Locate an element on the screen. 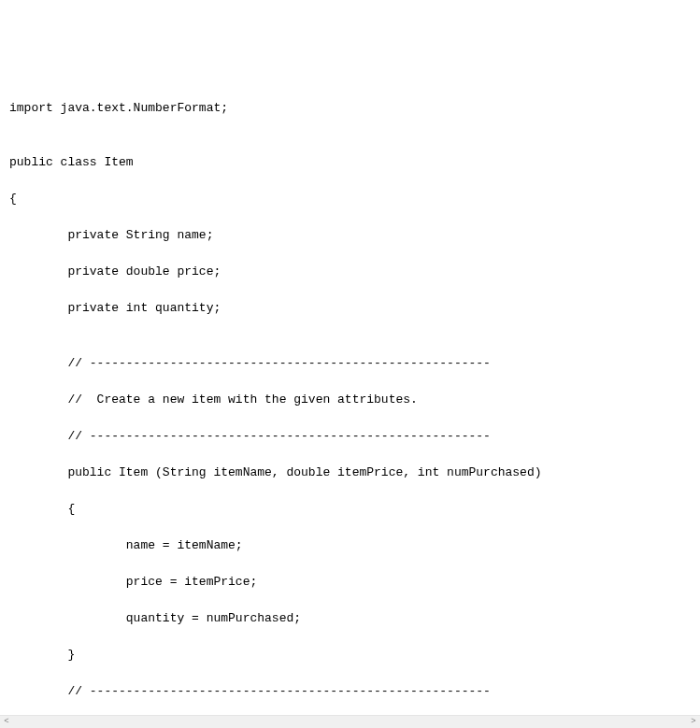  scroll-left-arrow-icon: < is located at coordinates (7, 722).